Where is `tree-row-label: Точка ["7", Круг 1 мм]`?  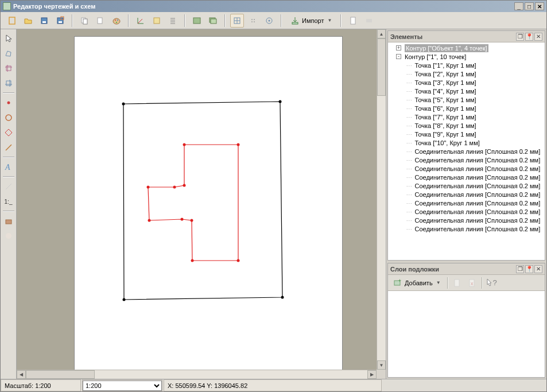
tree-row-label: Точка ["7", Круг 1 мм] is located at coordinates (445, 117).